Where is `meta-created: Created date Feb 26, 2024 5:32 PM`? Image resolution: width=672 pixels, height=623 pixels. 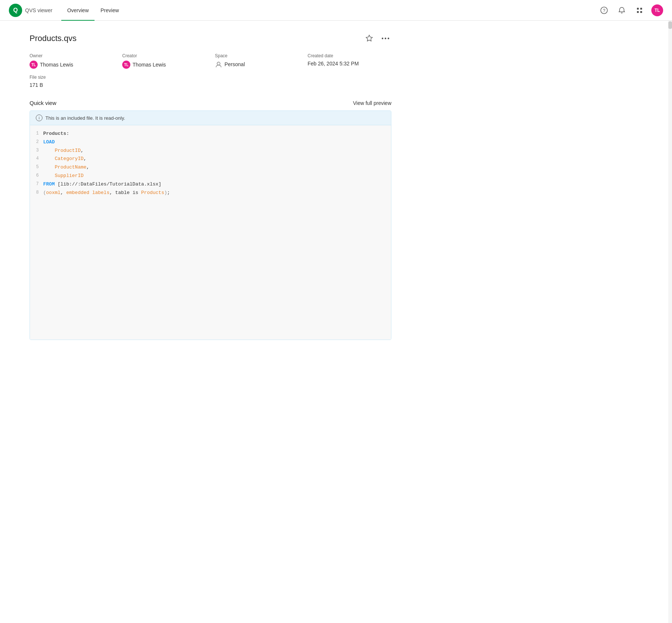 meta-created: Created date Feb 26, 2024 5:32 PM is located at coordinates (349, 61).